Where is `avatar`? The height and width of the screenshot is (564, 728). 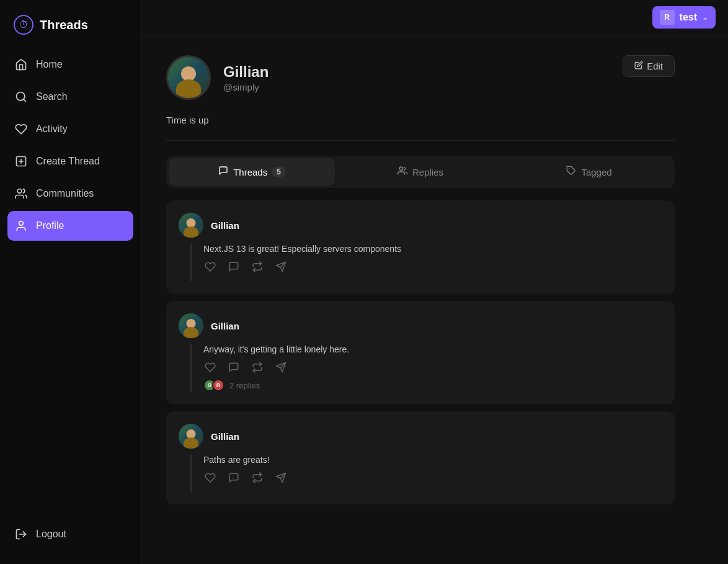 avatar is located at coordinates (189, 78).